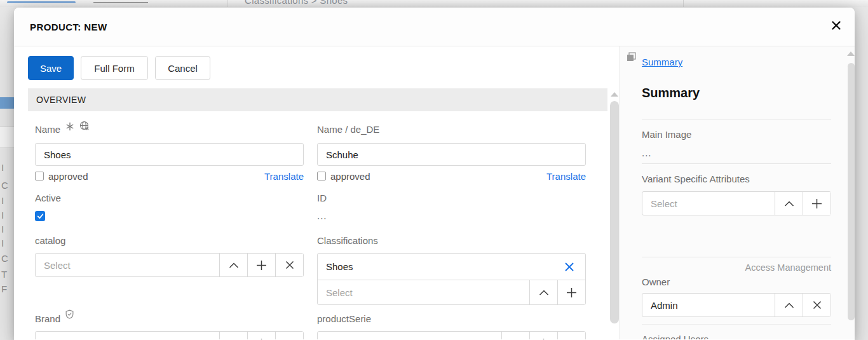 The image size is (868, 340). I want to click on name-field-label-row: Name, so click(169, 130).